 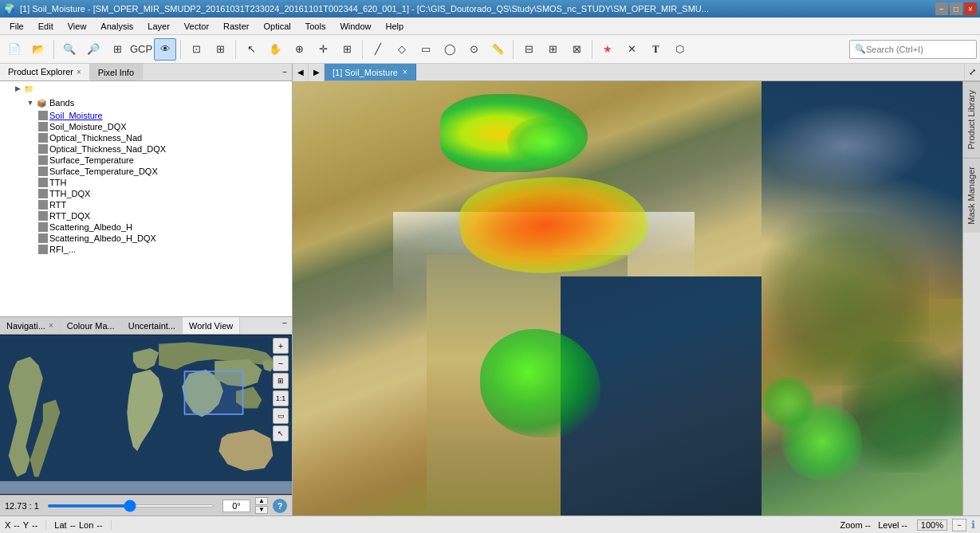 What do you see at coordinates (426, 49) in the screenshot?
I see `tb-draw-rect: ▭` at bounding box center [426, 49].